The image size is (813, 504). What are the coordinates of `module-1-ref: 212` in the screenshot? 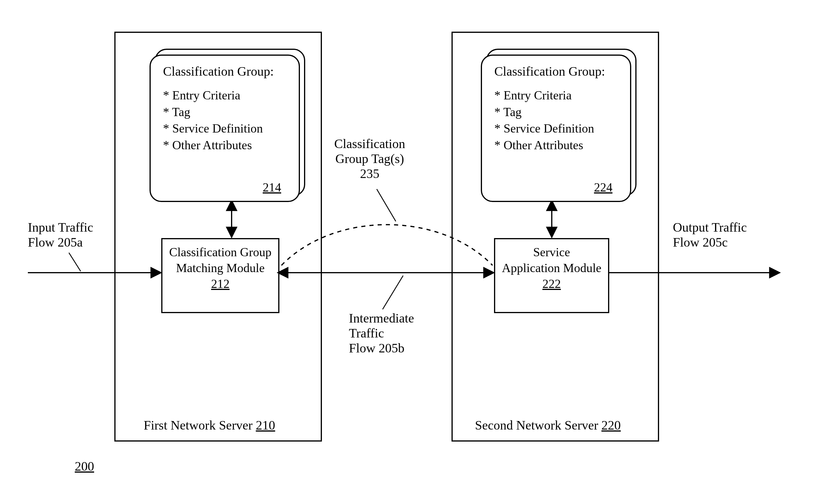 It's located at (220, 284).